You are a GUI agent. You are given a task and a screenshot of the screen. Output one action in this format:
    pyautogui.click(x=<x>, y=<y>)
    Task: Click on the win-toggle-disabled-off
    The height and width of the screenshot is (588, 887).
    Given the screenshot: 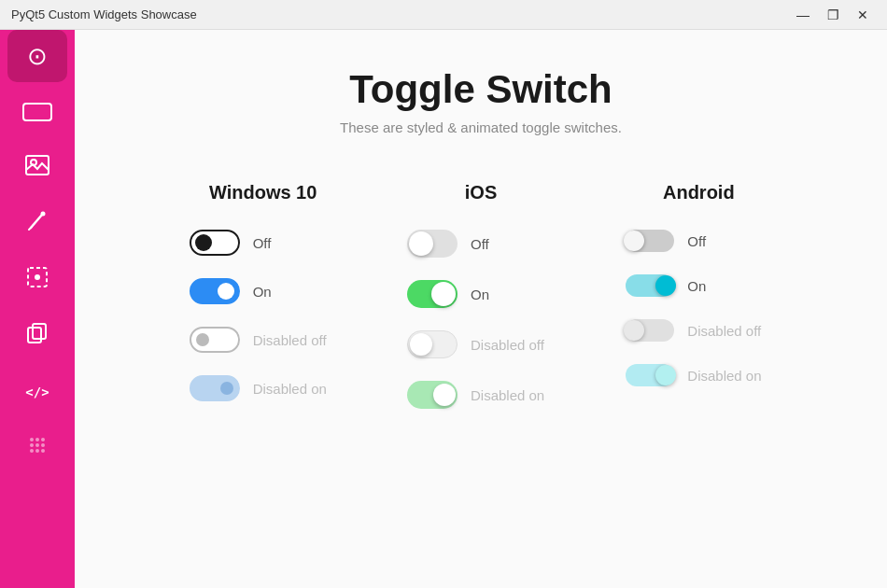 What is the action you would take?
    pyautogui.click(x=215, y=340)
    